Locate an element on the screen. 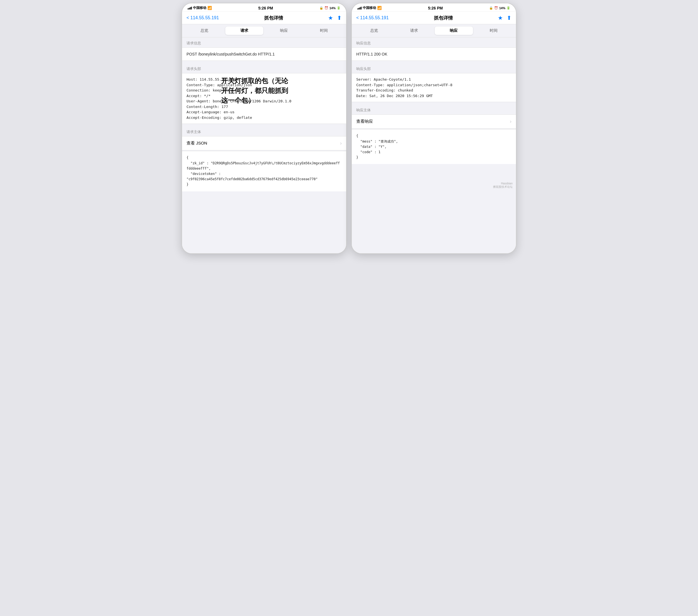  carrier-text-right: 中国移动 is located at coordinates (369, 8).